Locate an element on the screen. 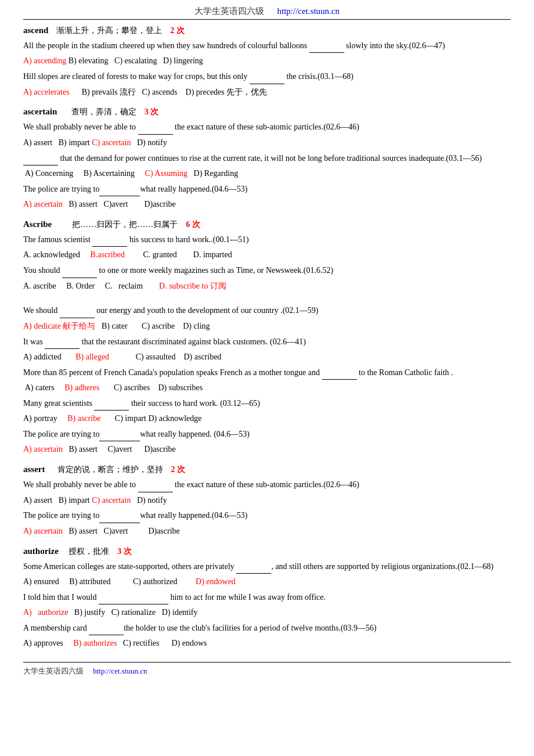  word-meaning: 把……归因于，把……归属于 is located at coordinates (125, 224).